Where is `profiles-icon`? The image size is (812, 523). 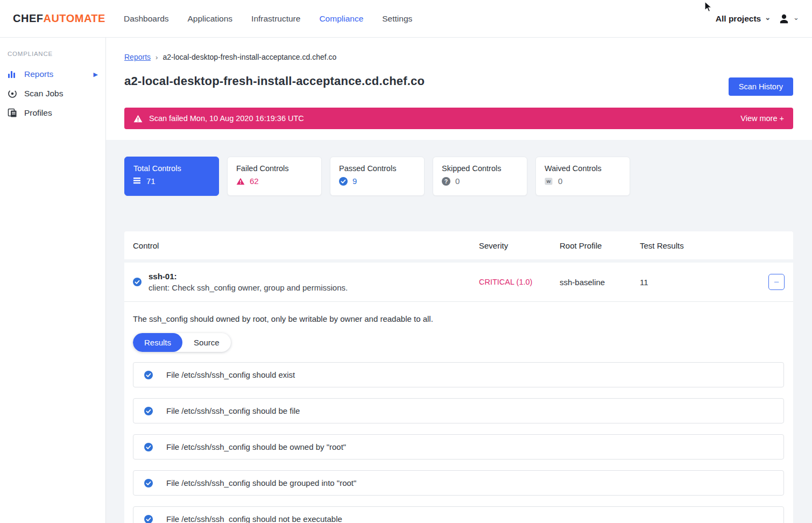
profiles-icon is located at coordinates (12, 113).